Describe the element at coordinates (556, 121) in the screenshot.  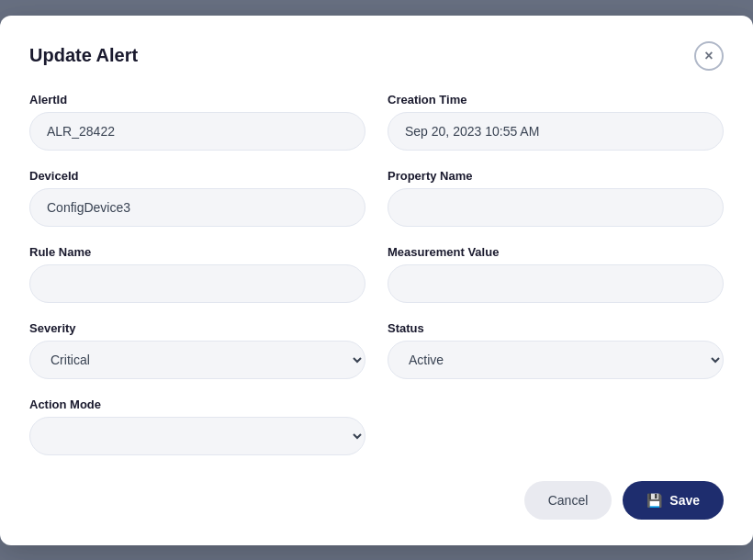
I see `creation-time-group: Creation Time` at that location.